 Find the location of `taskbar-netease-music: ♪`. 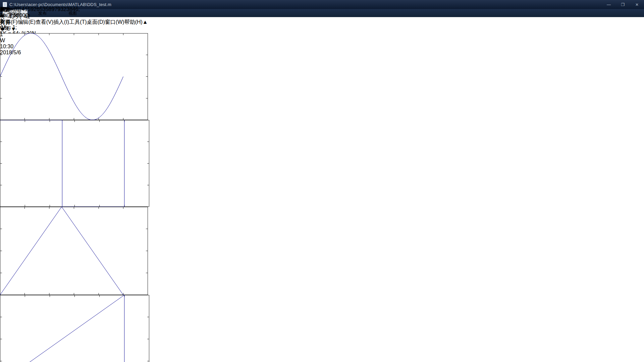

taskbar-netease-music: ♪ is located at coordinates (10, 15).